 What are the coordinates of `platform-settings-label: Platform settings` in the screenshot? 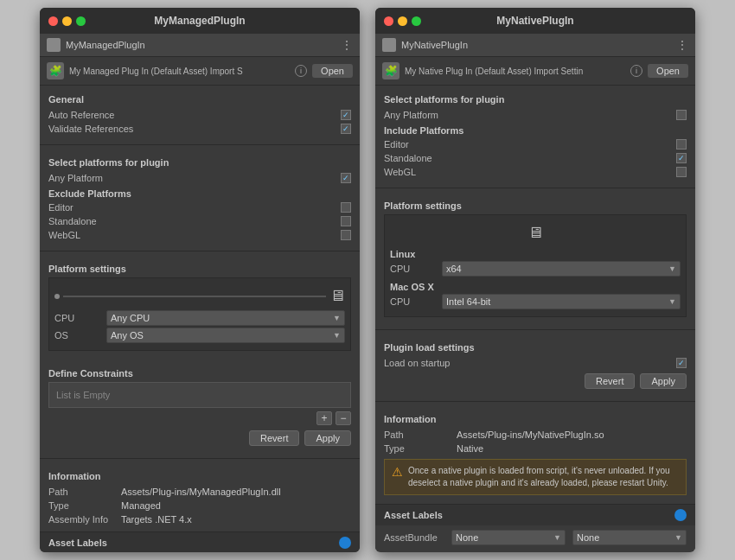 It's located at (200, 269).